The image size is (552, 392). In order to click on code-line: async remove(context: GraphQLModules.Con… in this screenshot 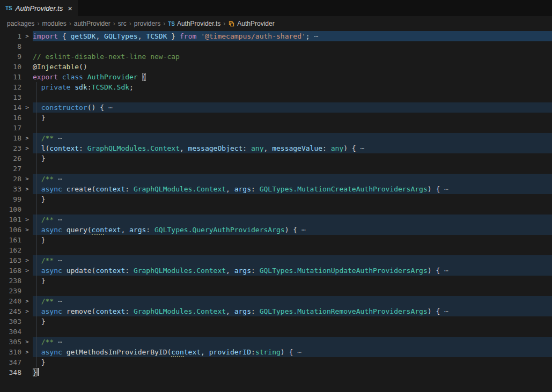, I will do `click(292, 311)`.